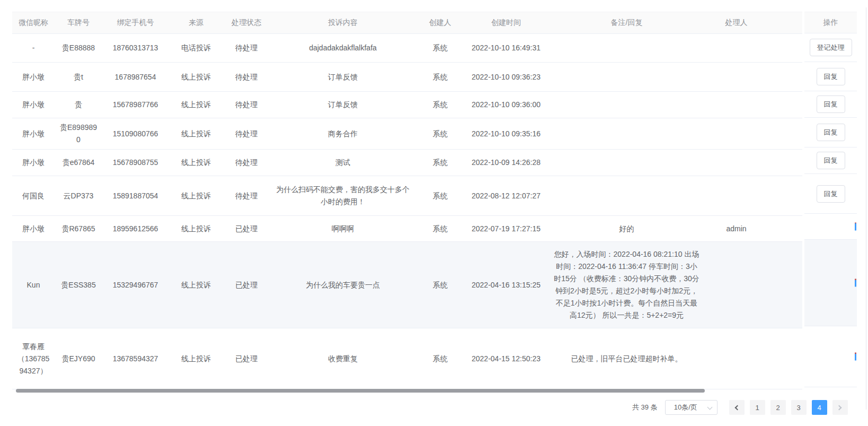 The height and width of the screenshot is (426, 868). I want to click on horizontal-scrollbar-thumb, so click(360, 390).